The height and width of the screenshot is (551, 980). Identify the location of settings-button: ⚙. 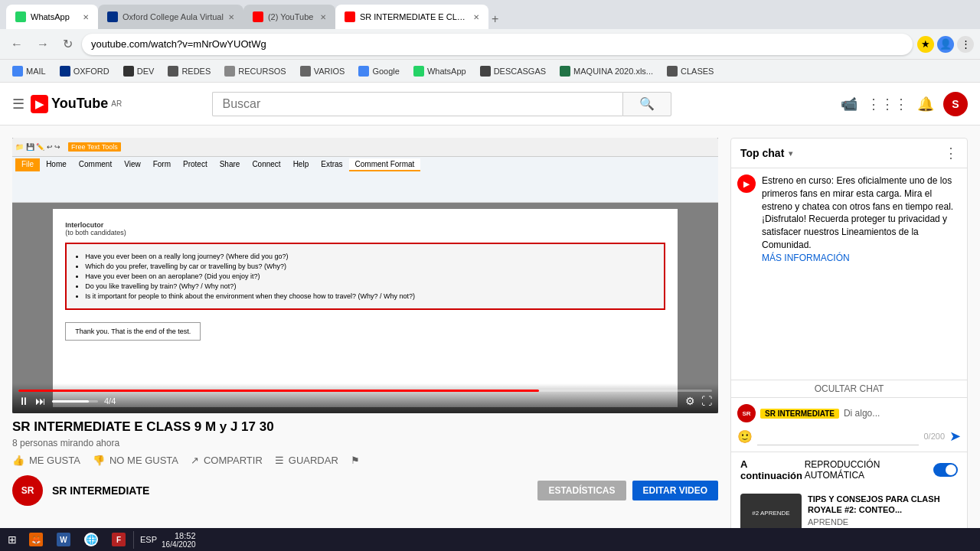
(691, 401).